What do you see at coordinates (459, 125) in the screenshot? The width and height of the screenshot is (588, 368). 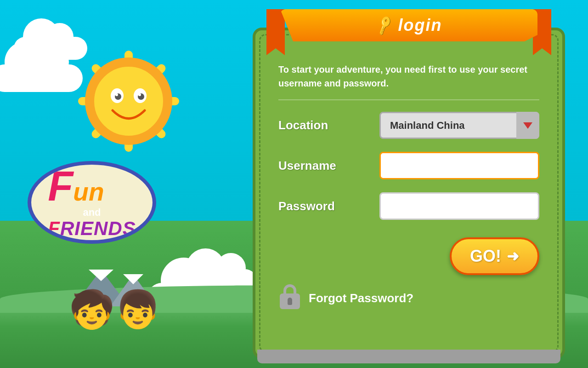 I see `location-select-wrapper: Mainland China Hong Kong Taiwan Singapor…` at bounding box center [459, 125].